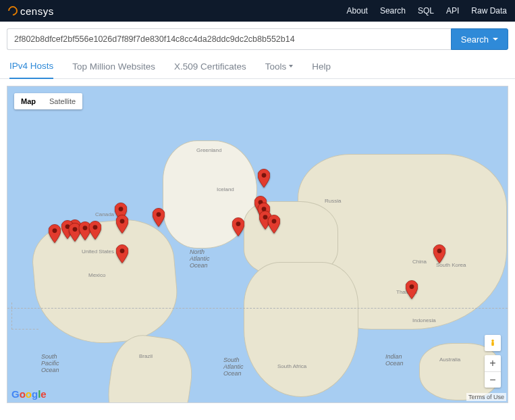 The image size is (515, 420). What do you see at coordinates (211, 70) in the screenshot?
I see `tab-x509-certs: X.509 Certificates` at bounding box center [211, 70].